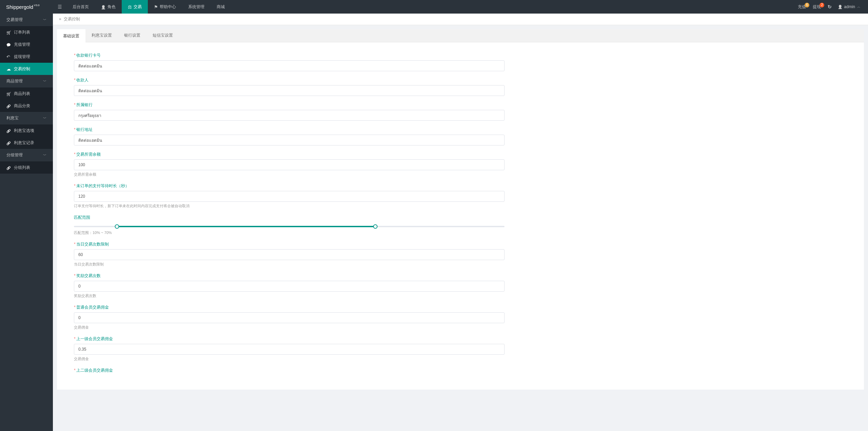 The width and height of the screenshot is (868, 431). What do you see at coordinates (9, 45) in the screenshot?
I see `speech-icon` at bounding box center [9, 45].